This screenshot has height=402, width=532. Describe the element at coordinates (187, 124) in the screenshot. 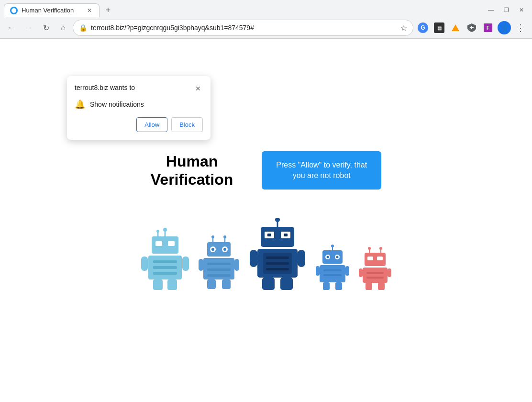

I see `block-button: Block` at that location.